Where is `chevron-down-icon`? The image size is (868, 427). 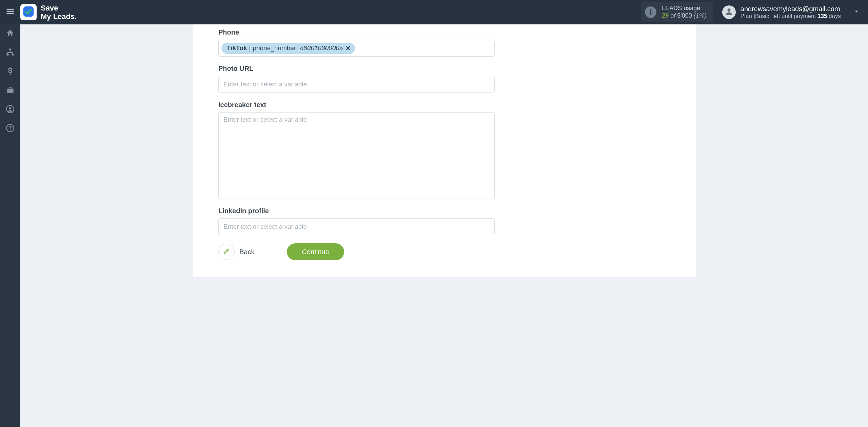 chevron-down-icon is located at coordinates (856, 12).